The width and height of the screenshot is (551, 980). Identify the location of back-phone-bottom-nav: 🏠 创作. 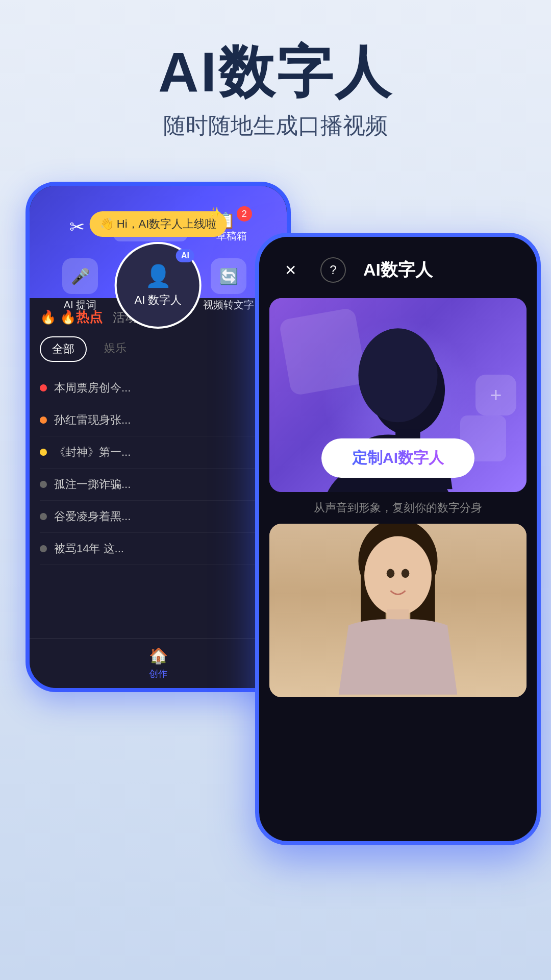
(158, 663).